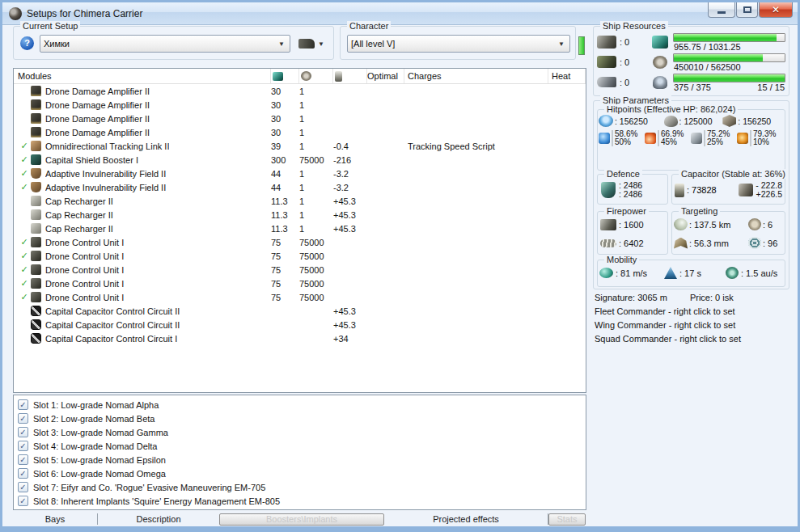  What do you see at coordinates (607, 82) in the screenshot?
I see `rig-slot-icon` at bounding box center [607, 82].